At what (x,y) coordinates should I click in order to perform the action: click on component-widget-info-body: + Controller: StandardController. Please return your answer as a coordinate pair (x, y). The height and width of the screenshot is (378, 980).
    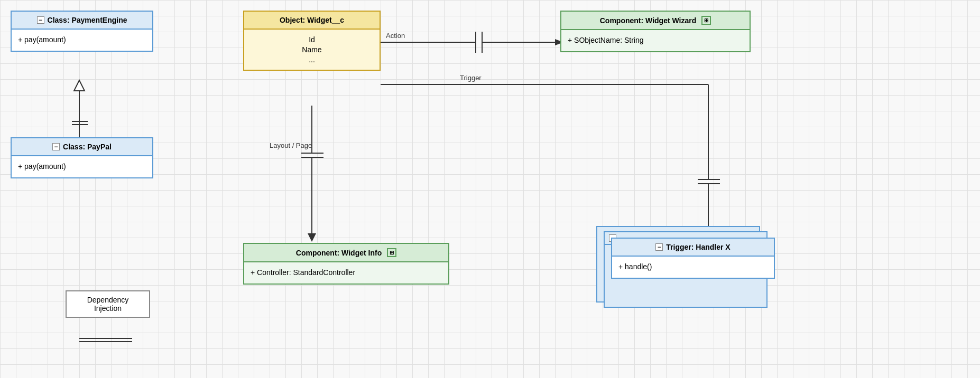
    Looking at the image, I should click on (346, 273).